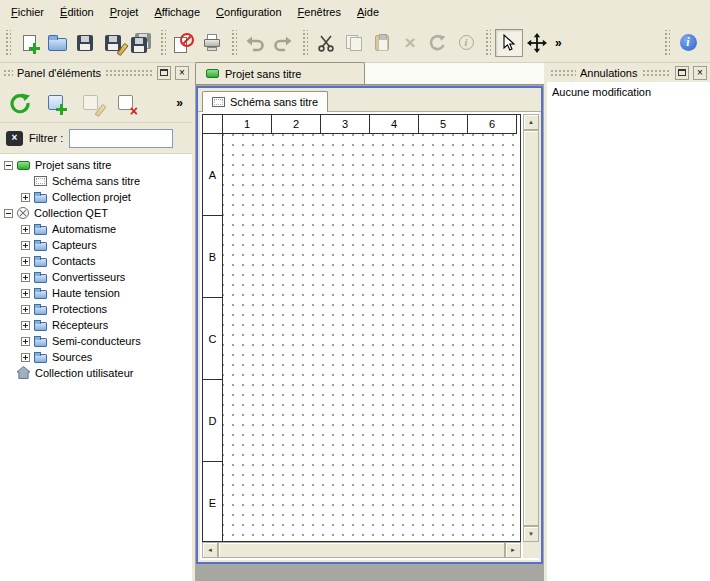  I want to click on paste-button, so click(382, 43).